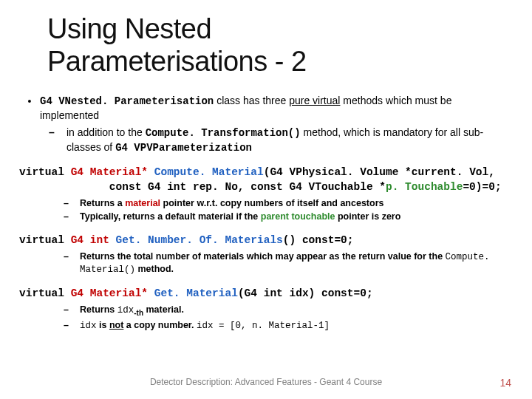  Describe the element at coordinates (296, 263) in the screenshot. I see `note-text: Returns the total number of materials wh…` at that location.